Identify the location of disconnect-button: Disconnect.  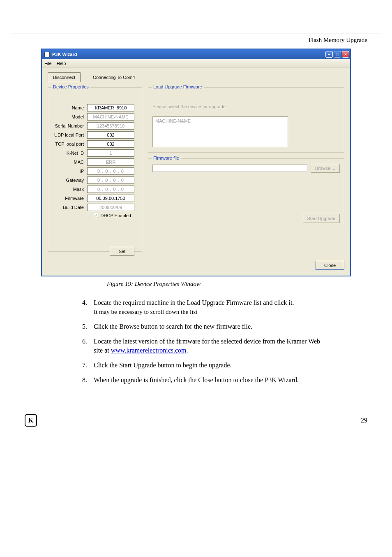
(64, 77).